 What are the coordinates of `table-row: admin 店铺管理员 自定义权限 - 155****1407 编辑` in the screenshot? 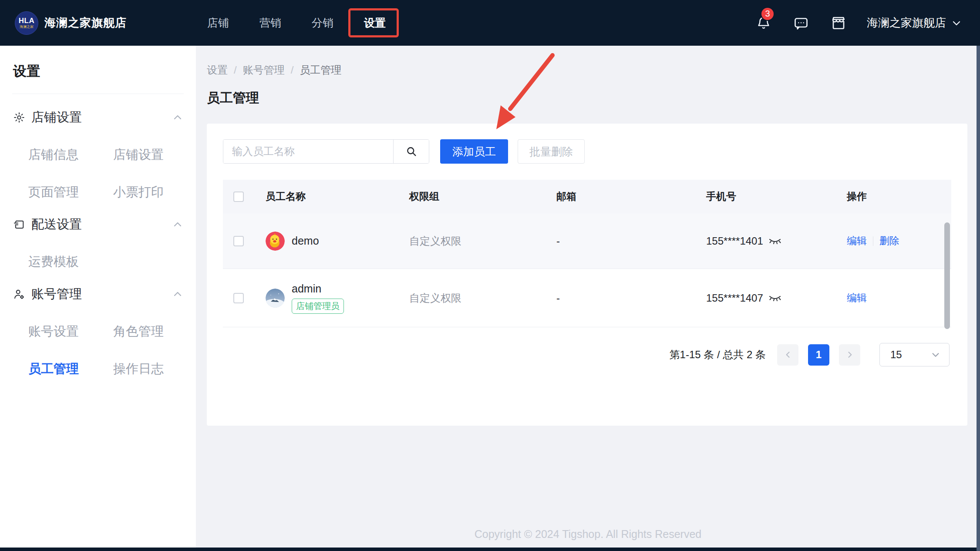 It's located at (587, 298).